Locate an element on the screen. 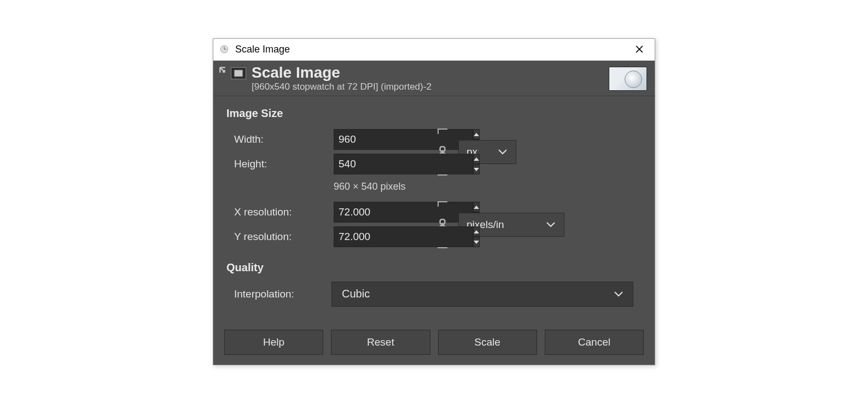 The width and height of the screenshot is (868, 403). reset-button: Reset is located at coordinates (381, 342).